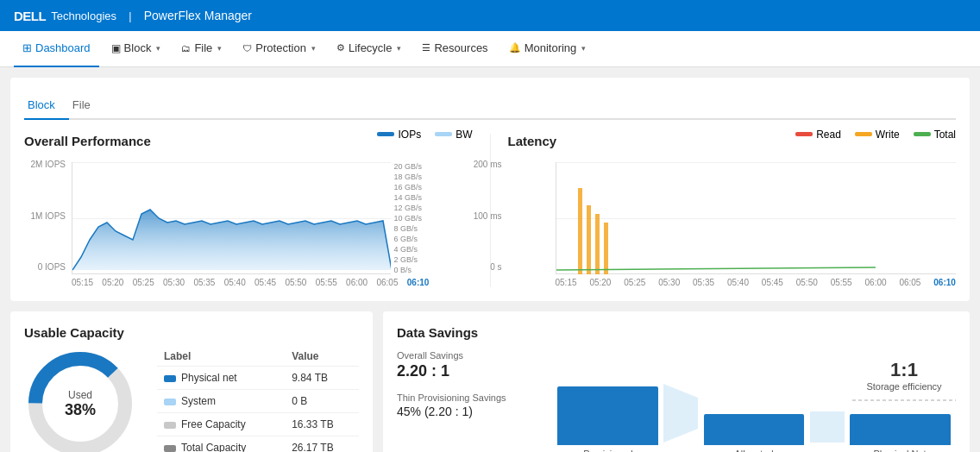  What do you see at coordinates (945, 135) in the screenshot?
I see `total-label: Total` at bounding box center [945, 135].